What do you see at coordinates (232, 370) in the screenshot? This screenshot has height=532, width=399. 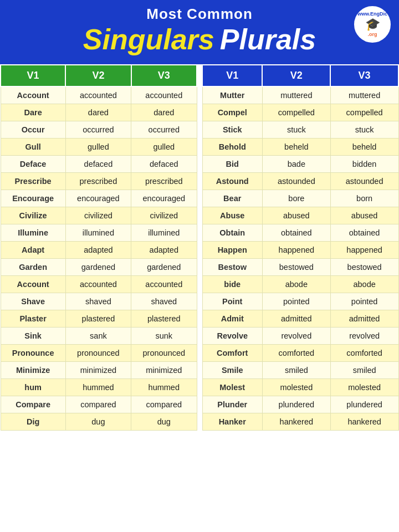 I see `right-cell-16-0: Smile` at bounding box center [232, 370].